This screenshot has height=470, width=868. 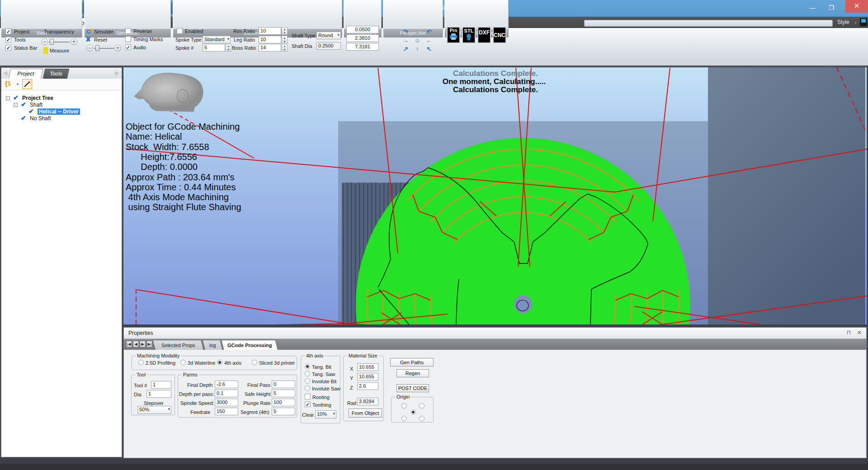 What do you see at coordinates (270, 31) in the screenshot?
I see `rim-ratio-field: 10` at bounding box center [270, 31].